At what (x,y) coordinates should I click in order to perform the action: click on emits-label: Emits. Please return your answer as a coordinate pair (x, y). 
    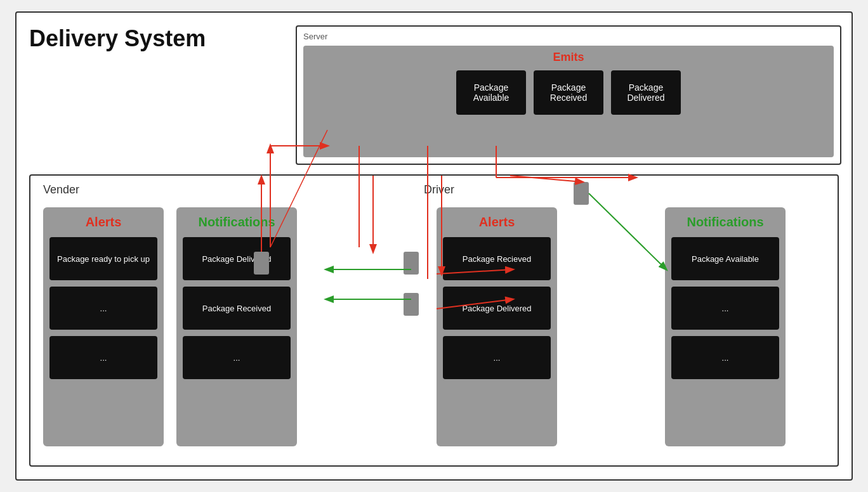
    Looking at the image, I should click on (569, 57).